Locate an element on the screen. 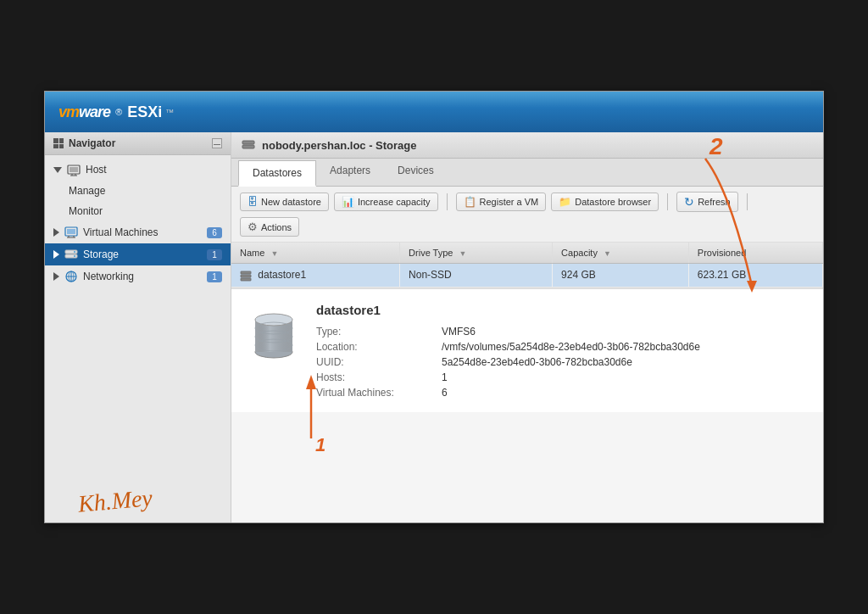 The width and height of the screenshot is (868, 614). vms-label: Virtual Machines: is located at coordinates (376, 393).